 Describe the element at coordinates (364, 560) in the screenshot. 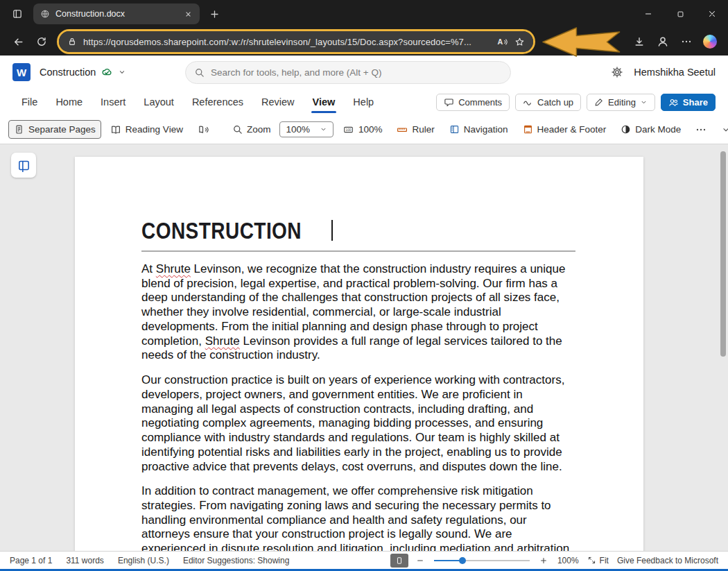

I see `status-bar: Page 1 of 1 311 words English (U.S.) Edi…` at that location.